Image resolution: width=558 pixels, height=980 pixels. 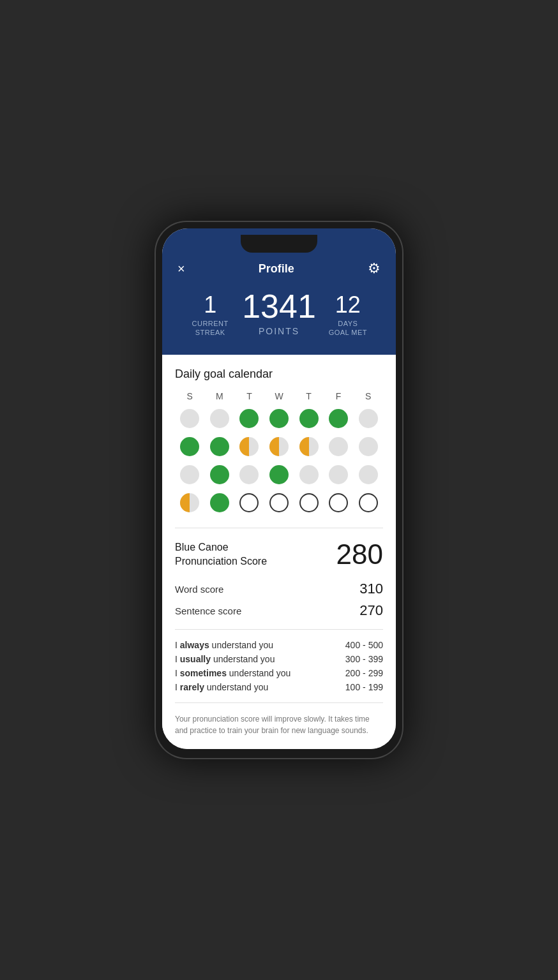 What do you see at coordinates (210, 328) in the screenshot?
I see `streak-label: CURRENTSTREAK` at bounding box center [210, 328].